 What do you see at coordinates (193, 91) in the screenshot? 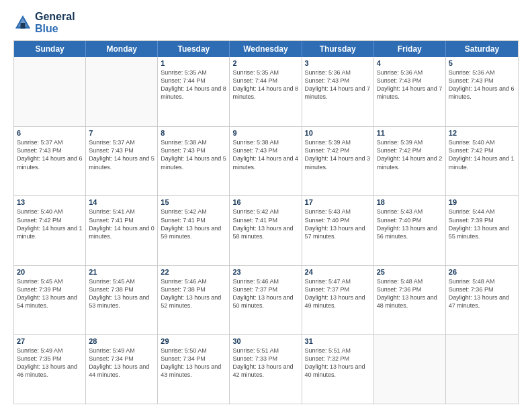
I see `calendar-cell-day-1: 1Sunrise: 5:35 AM Sunset: 7:44 PM Daylig…` at bounding box center [193, 91].